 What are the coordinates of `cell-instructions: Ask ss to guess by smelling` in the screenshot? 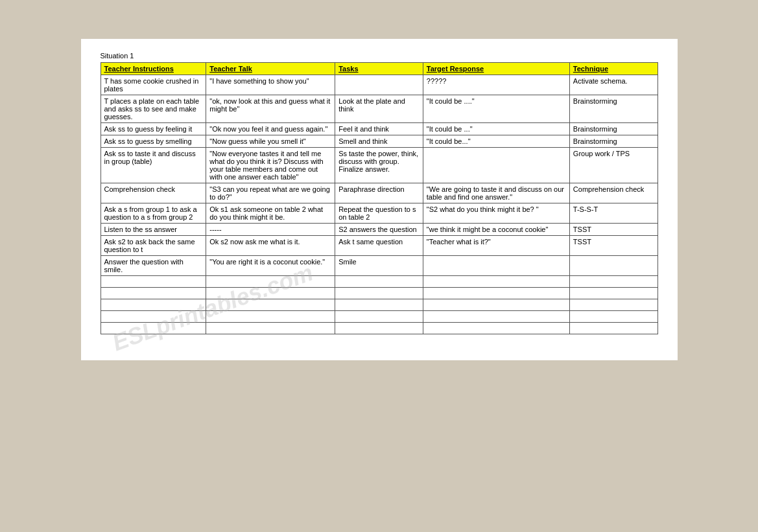 It's located at (153, 141).